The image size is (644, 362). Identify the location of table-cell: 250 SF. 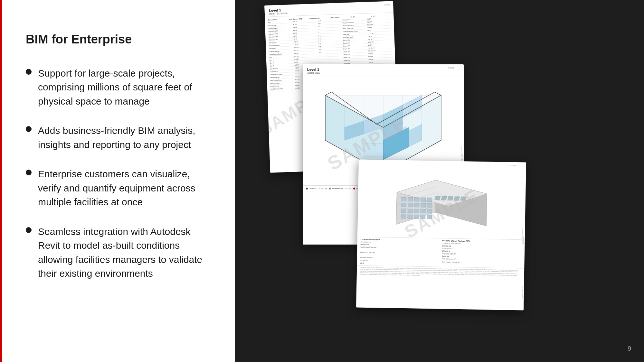
(305, 42).